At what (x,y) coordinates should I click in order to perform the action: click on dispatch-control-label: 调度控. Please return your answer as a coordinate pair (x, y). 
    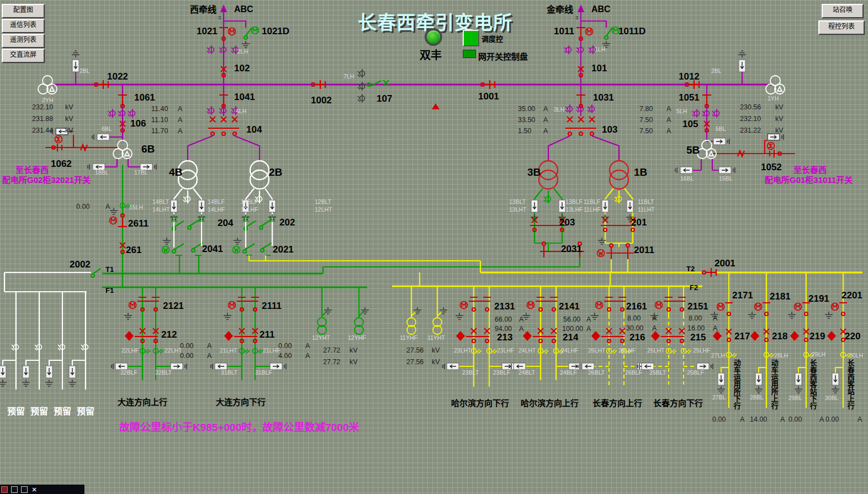
    Looking at the image, I should click on (493, 39).